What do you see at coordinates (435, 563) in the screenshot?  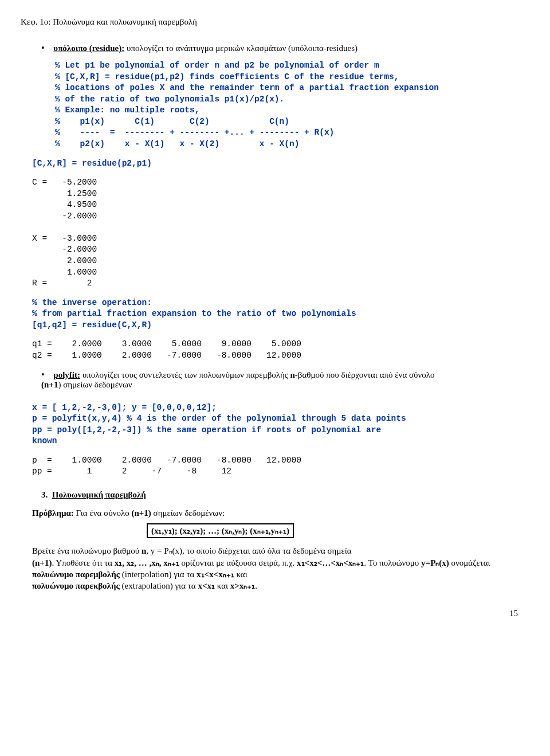 I see `f10: y=Pₙ(x)` at bounding box center [435, 563].